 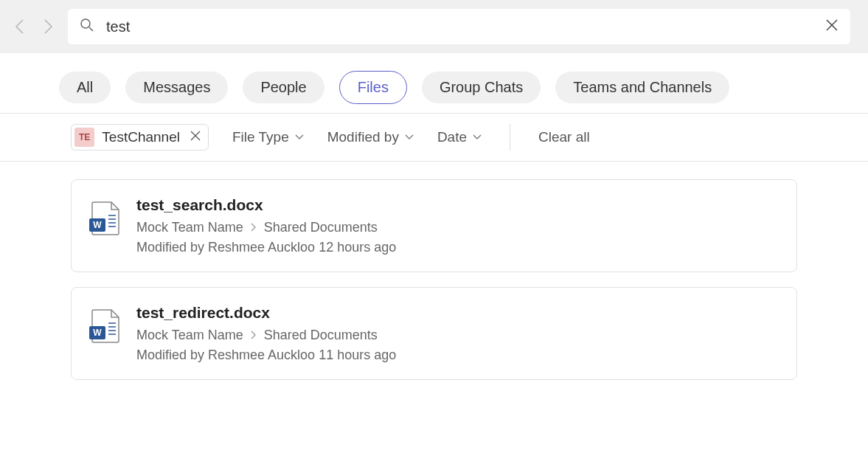 What do you see at coordinates (466, 27) in the screenshot?
I see `search-input` at bounding box center [466, 27].